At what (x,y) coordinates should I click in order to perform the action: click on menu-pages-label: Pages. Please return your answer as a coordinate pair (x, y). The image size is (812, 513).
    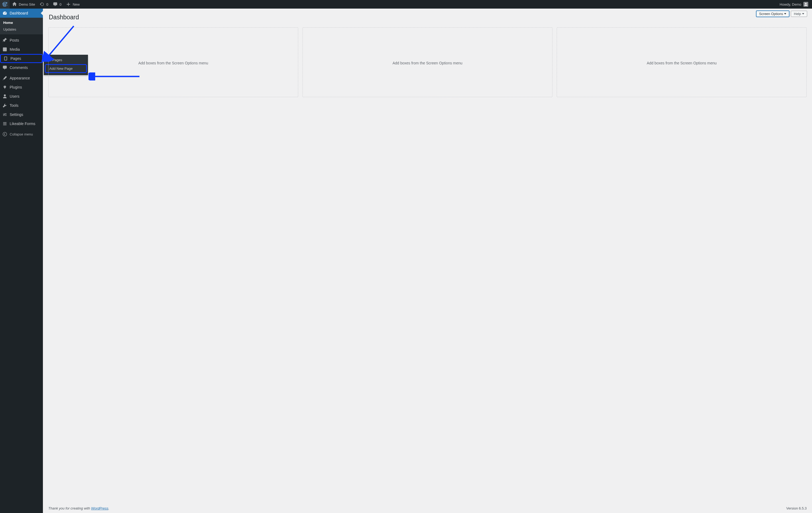
    Looking at the image, I should click on (16, 59).